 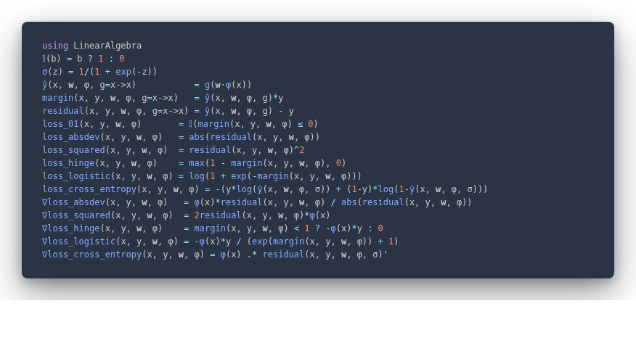 What do you see at coordinates (318, 255) in the screenshot?
I see `code-line: ∇loss_cross_entropy(x, y, w, φ) = φ(x) .…` at bounding box center [318, 255].